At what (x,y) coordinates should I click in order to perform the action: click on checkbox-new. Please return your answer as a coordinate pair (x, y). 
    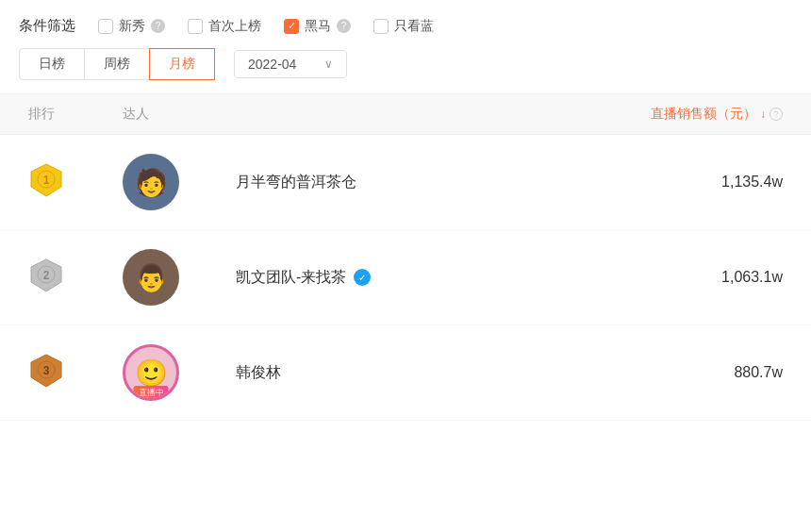
    Looking at the image, I should click on (106, 26).